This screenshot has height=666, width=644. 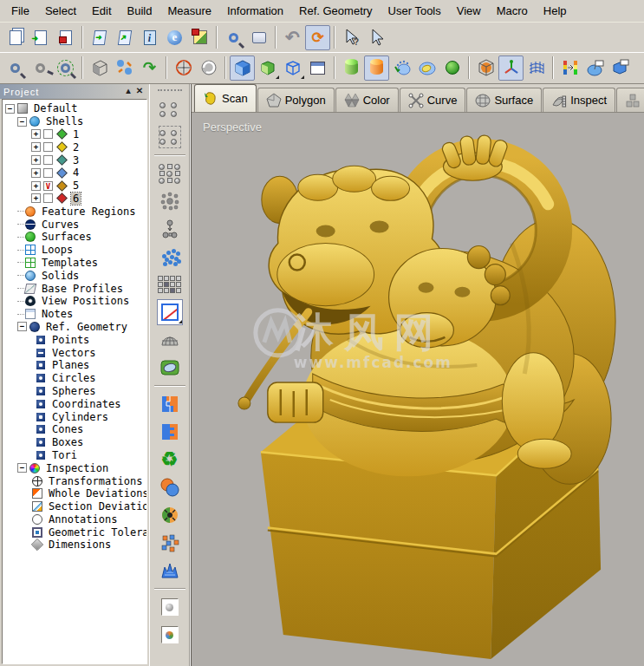 What do you see at coordinates (317, 38) in the screenshot?
I see `redo-refresh-icon: ⟳` at bounding box center [317, 38].